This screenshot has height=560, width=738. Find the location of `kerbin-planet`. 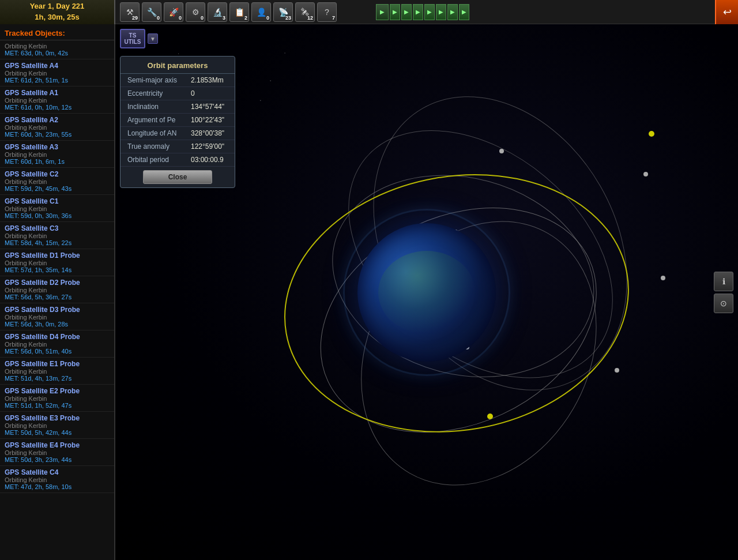

kerbin-planet is located at coordinates (427, 292).